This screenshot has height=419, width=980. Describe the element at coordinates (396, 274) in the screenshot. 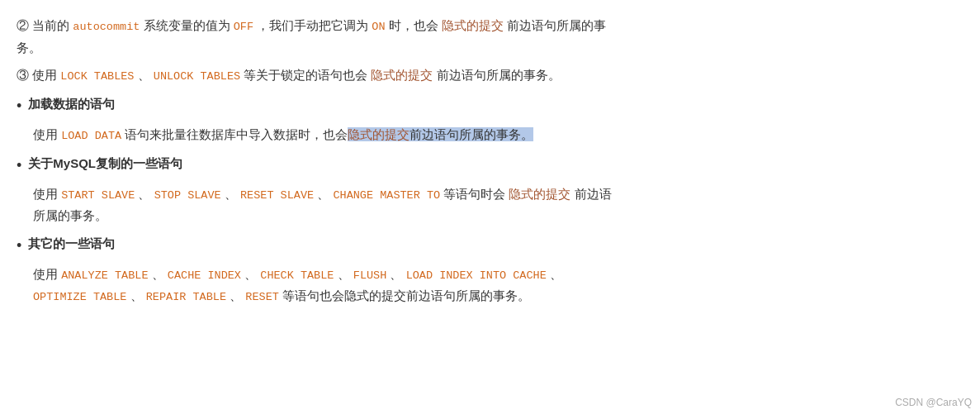

I see `sep-o4: 、` at that location.